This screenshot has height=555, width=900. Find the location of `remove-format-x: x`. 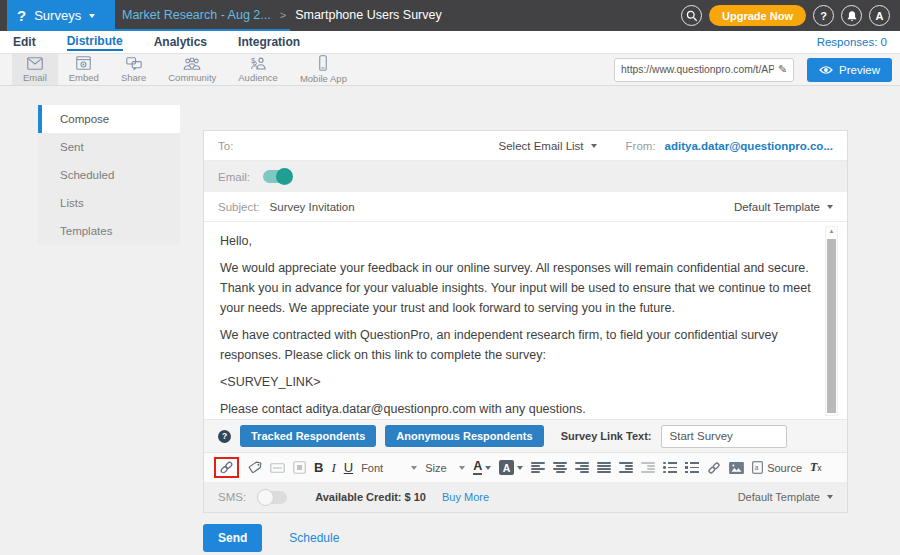

remove-format-x: x is located at coordinates (819, 468).